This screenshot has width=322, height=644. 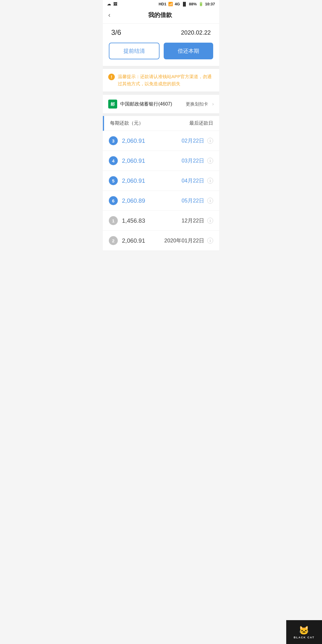 I want to click on battery-level: 88%, so click(x=193, y=4).